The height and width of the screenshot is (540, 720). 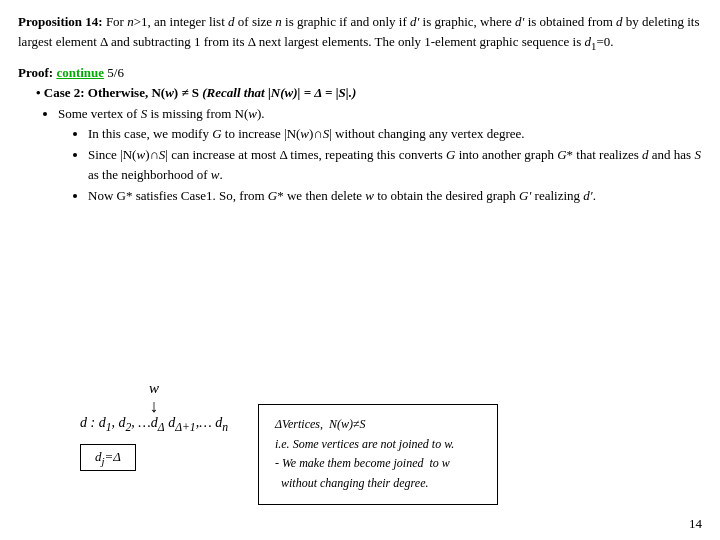 What do you see at coordinates (154, 424) in the screenshot?
I see `d-sequence: d : d1, d2, …dΔ dΔ+1,… dn` at bounding box center [154, 424].